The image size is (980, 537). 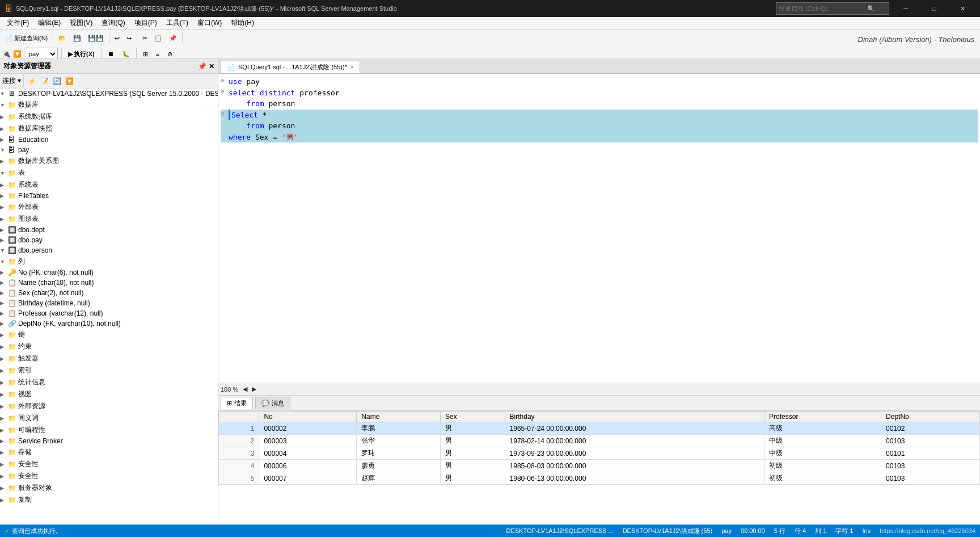 What do you see at coordinates (599, 466) in the screenshot?
I see `table-row: 4000006廖勇男1985-08-03 00:00:00.000初级00103` at bounding box center [599, 466].